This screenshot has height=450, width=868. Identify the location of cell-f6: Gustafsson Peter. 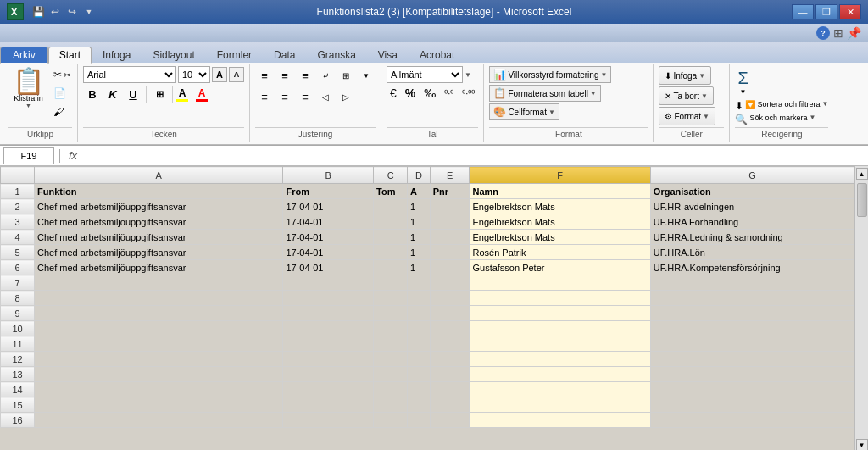
(559, 268).